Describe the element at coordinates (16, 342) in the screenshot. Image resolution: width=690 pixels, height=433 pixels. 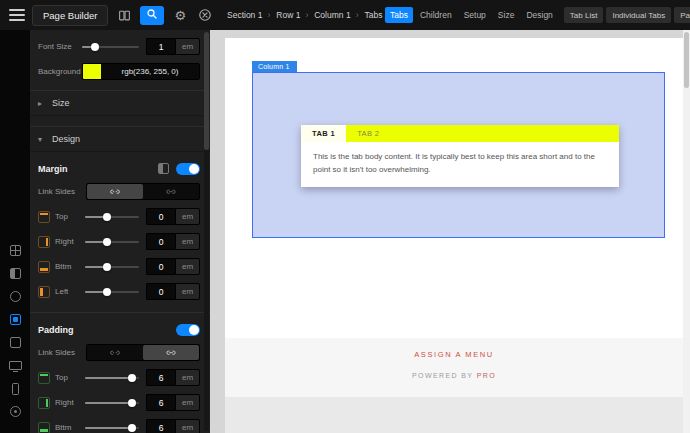
I see `square-tool-icon` at that location.